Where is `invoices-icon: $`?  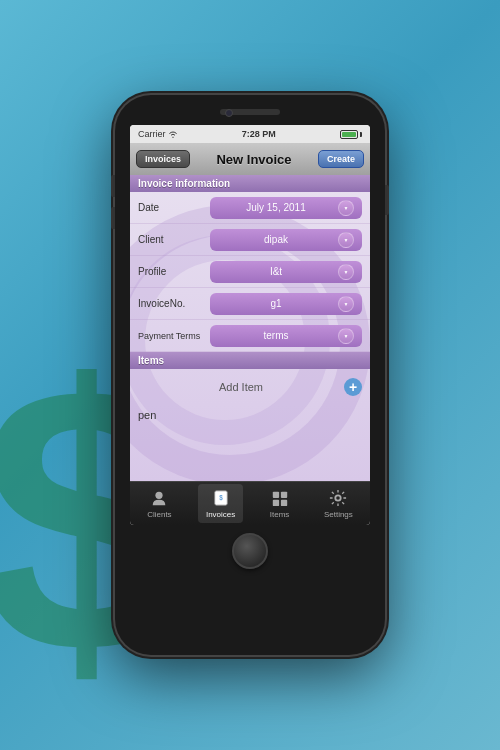
invoices-icon: $ is located at coordinates (221, 498).